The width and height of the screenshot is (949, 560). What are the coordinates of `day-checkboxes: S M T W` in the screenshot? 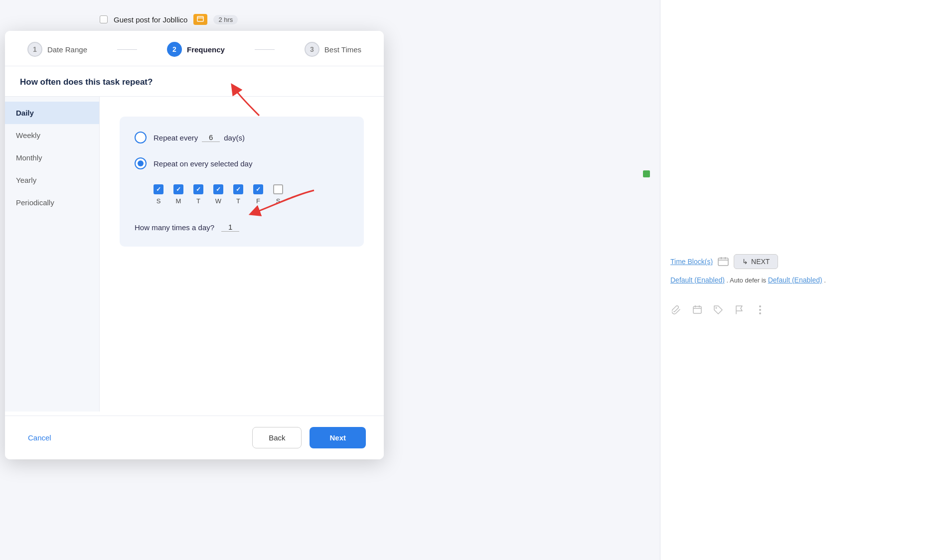 It's located at (218, 194).